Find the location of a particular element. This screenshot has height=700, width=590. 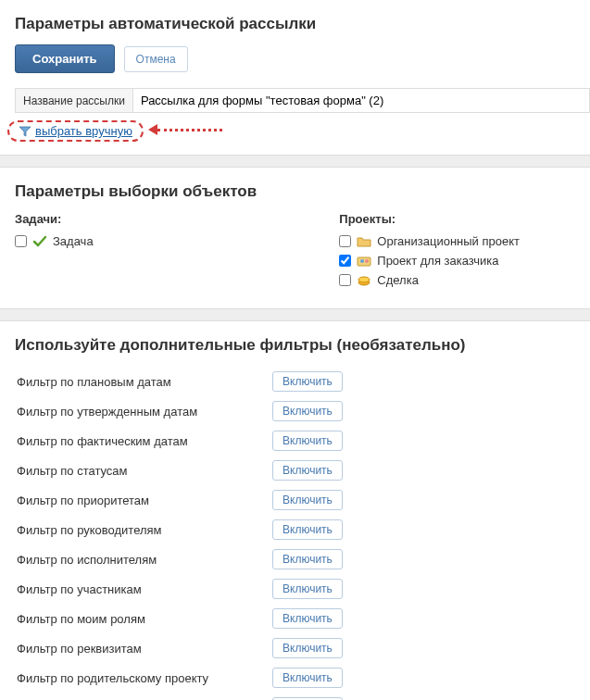

check-green-icon is located at coordinates (40, 242).